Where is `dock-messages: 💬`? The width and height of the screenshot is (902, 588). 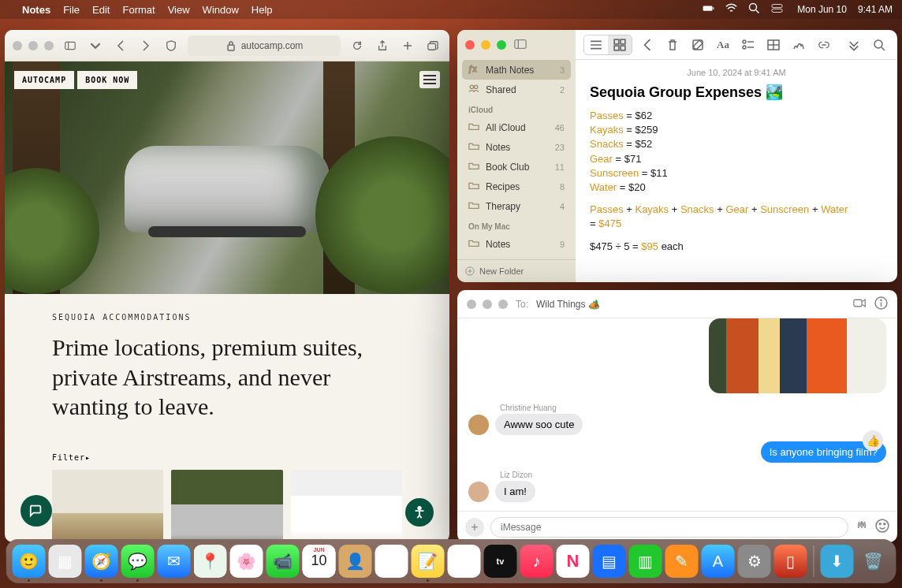
dock-messages: 💬 is located at coordinates (138, 561).